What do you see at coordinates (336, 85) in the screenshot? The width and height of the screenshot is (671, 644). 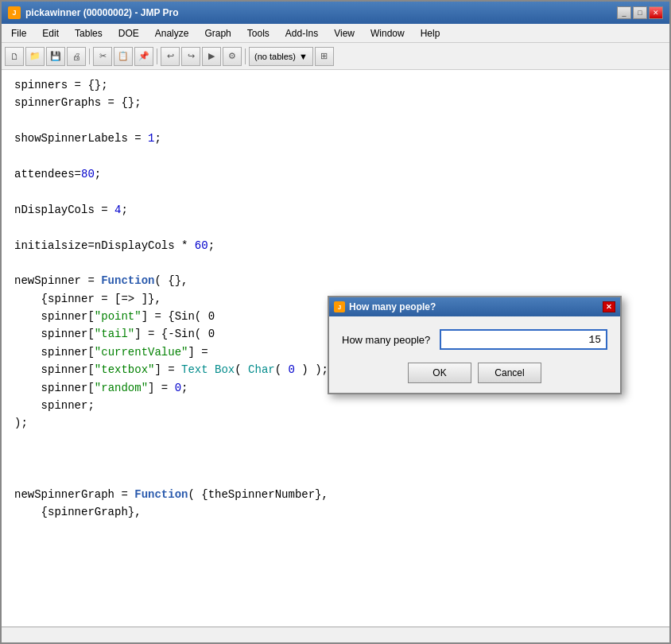 I see `code-line-1: spinners = {};` at bounding box center [336, 85].